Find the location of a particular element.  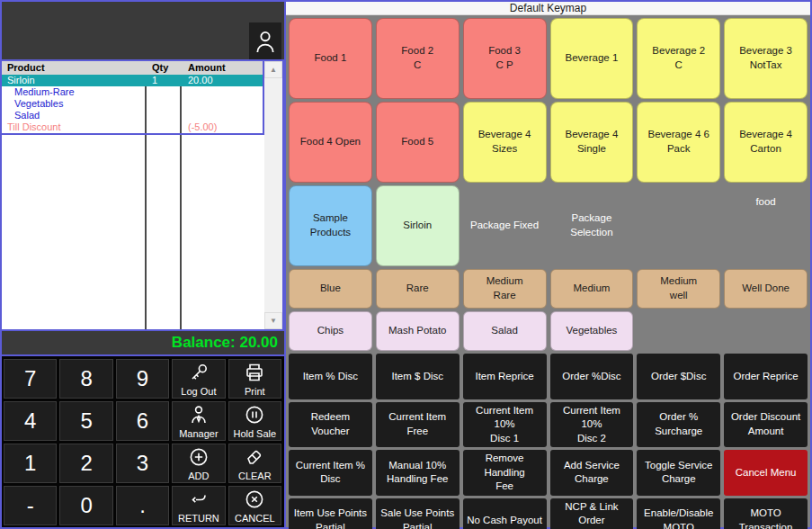

function-item-dollar-disc: Item $ Disc is located at coordinates (417, 376).